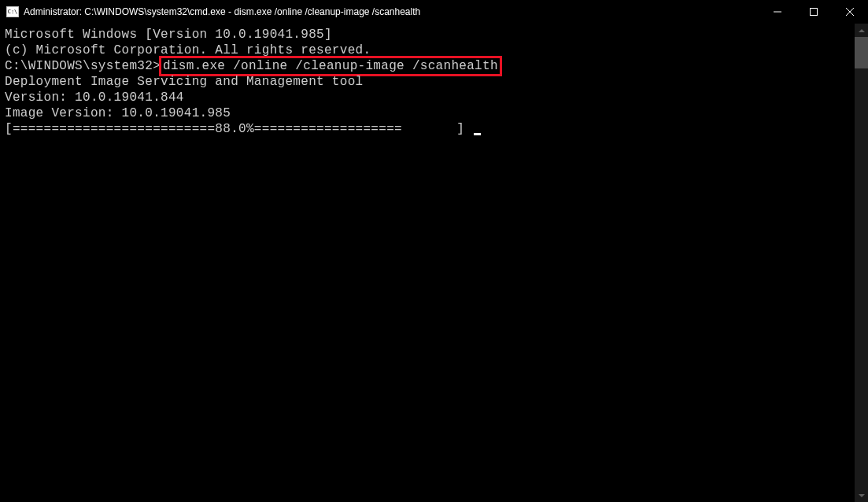  What do you see at coordinates (814, 12) in the screenshot?
I see `maximize-icon` at bounding box center [814, 12].